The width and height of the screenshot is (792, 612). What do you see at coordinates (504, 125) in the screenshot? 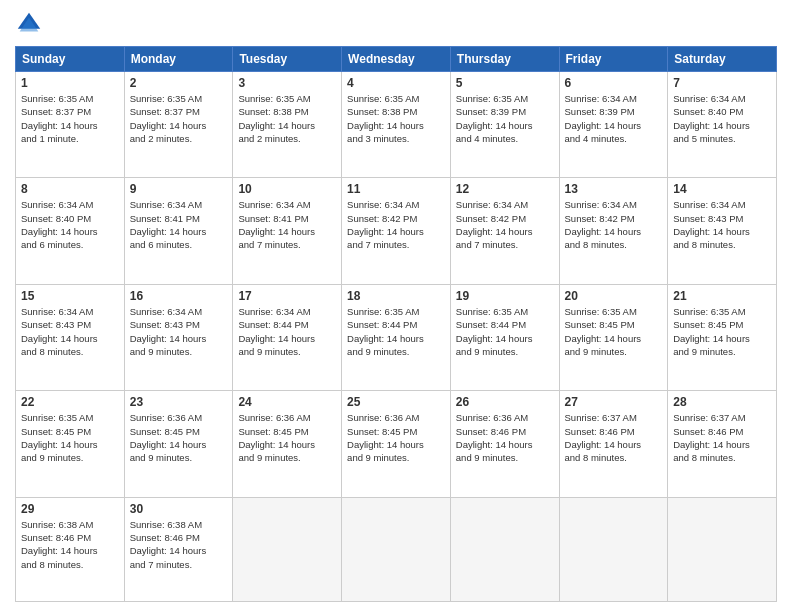
I see `calendar-day-cell: 5Sunrise: 6:35 AM Sunset: 8:39 PM Daylig…` at bounding box center [504, 125].